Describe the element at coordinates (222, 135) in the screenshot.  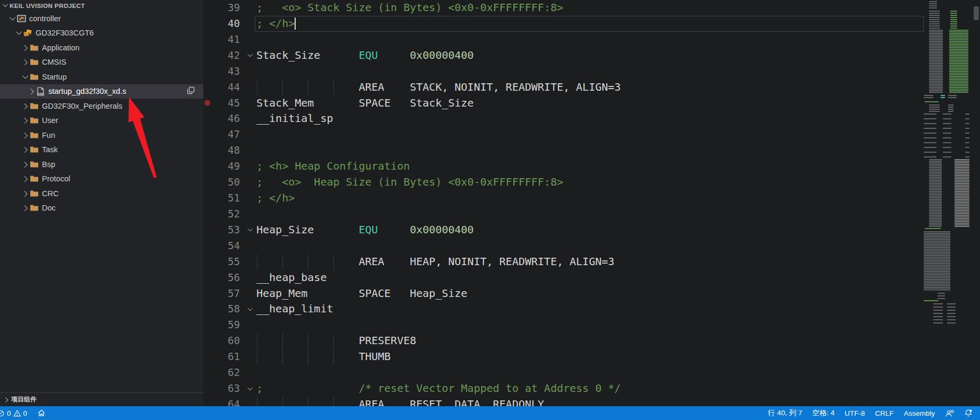
I see `line-number: 47` at that location.